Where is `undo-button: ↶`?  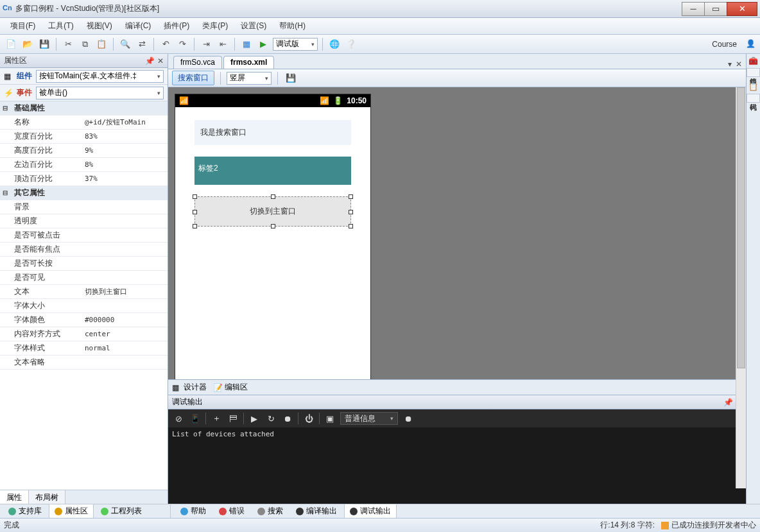
undo-button: ↶ is located at coordinates (166, 44).